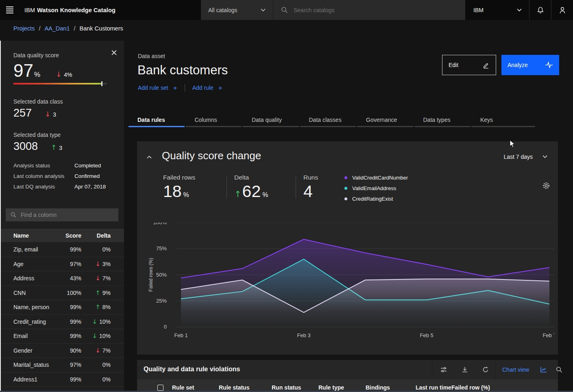  I want to click on quality-score-block: Data quality score 97% 4%, so click(43, 66).